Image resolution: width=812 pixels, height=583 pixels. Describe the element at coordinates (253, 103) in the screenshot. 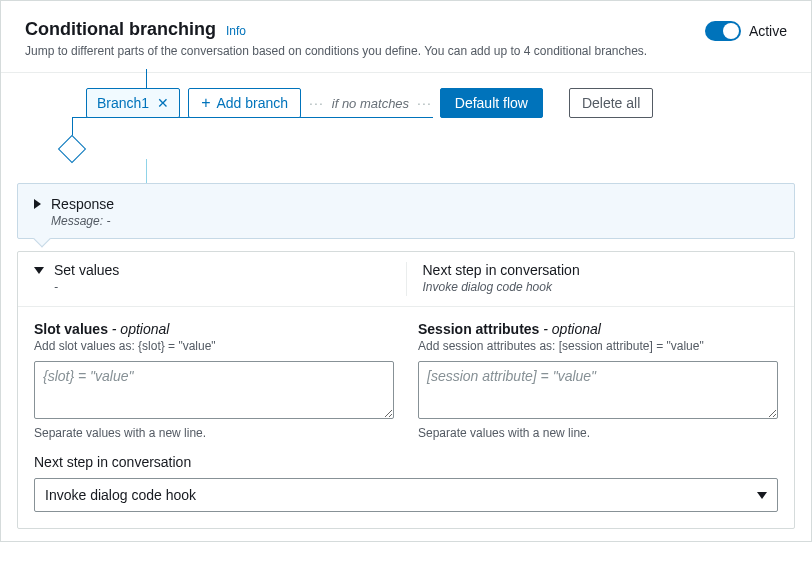

I see `add-branch-label: Add branch` at that location.